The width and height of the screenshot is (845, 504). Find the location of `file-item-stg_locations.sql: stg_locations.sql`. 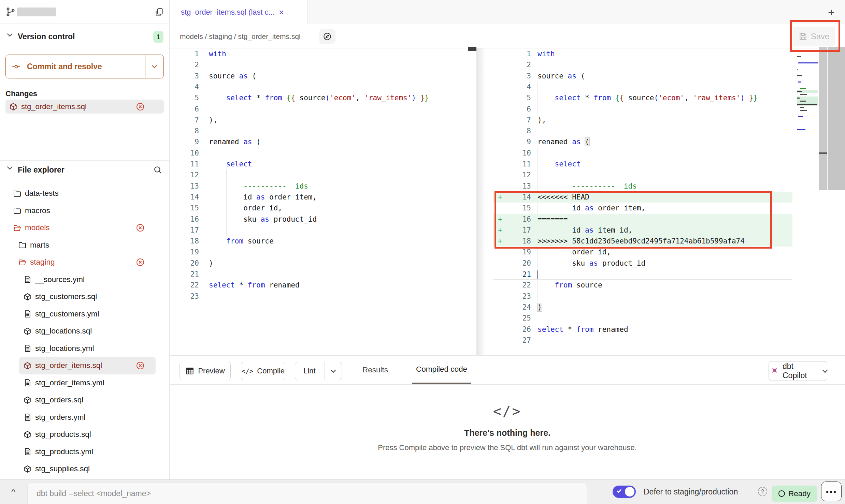

file-item-stg_locations.sql: stg_locations.sql is located at coordinates (85, 331).